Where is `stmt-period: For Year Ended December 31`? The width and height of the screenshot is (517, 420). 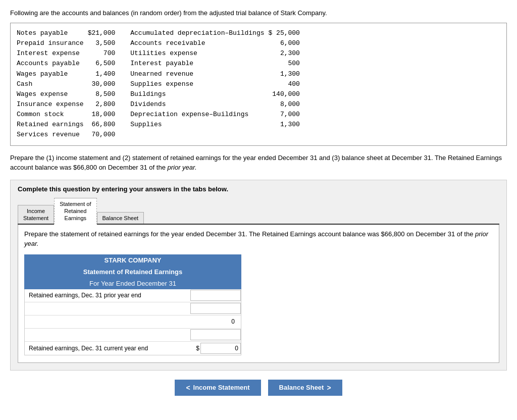
stmt-period: For Year Ended December 31 is located at coordinates (133, 284).